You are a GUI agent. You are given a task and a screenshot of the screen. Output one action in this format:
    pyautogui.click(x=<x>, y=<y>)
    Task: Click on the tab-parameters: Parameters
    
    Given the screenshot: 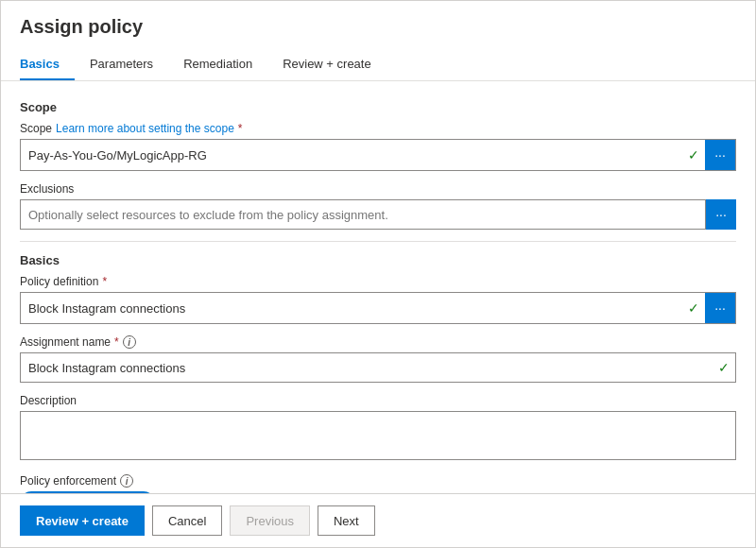 What is the action you would take?
    pyautogui.click(x=121, y=64)
    